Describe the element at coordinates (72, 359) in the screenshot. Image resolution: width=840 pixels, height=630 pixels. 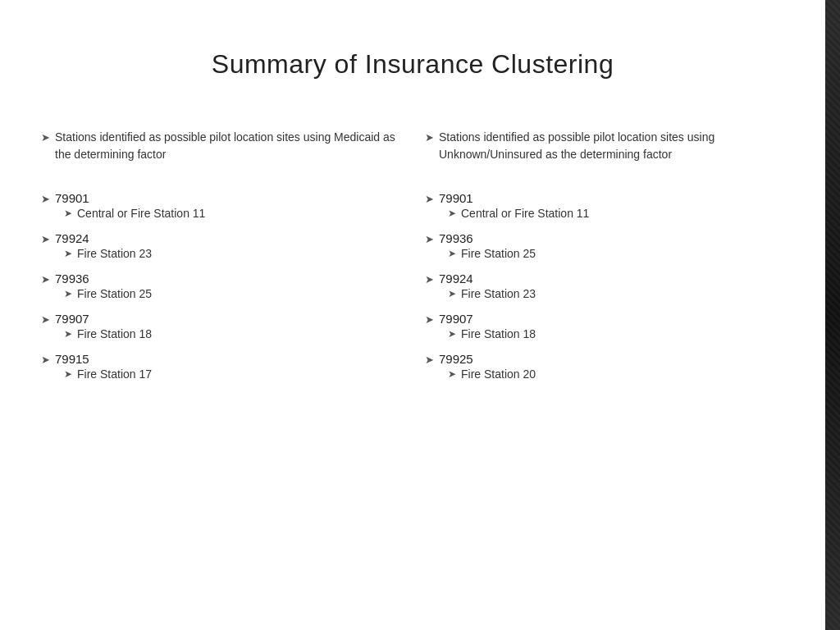
I see `zip-label: 79915` at that location.